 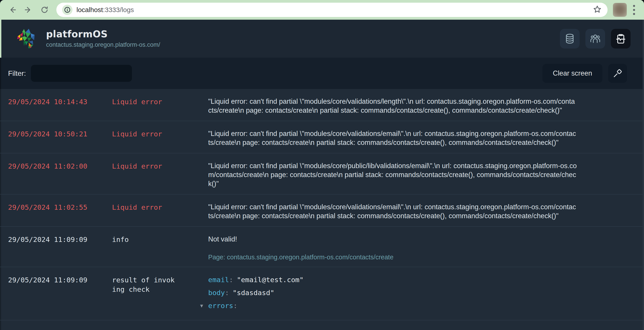 What do you see at coordinates (322, 137) in the screenshot?
I see `table-row: 29/05/2024 10:50:21 Liquid error "Liquid…` at bounding box center [322, 137].